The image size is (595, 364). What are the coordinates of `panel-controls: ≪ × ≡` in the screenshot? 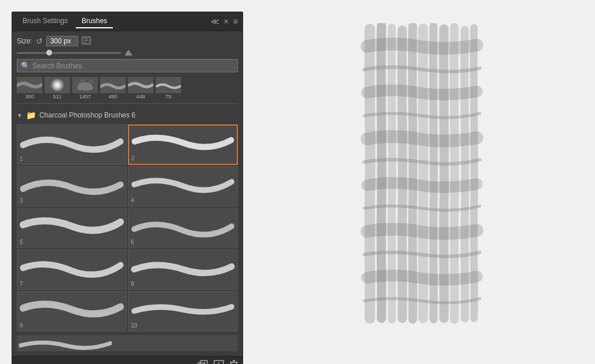 It's located at (225, 21).